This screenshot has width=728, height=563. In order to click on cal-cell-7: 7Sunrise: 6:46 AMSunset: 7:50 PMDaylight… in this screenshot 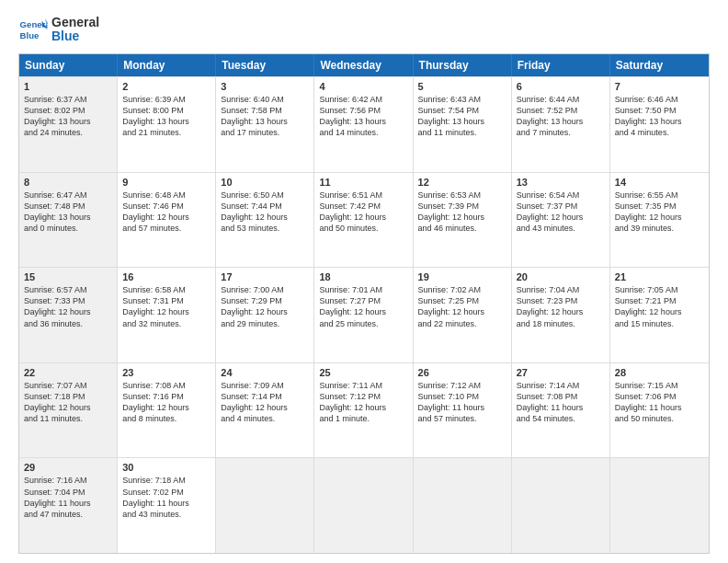, I will do `click(660, 125)`.